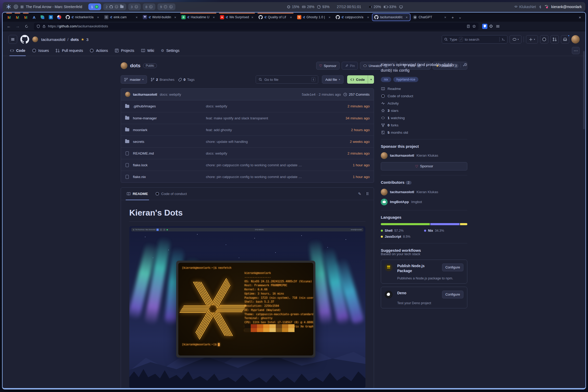 The width and height of the screenshot is (588, 392). Describe the element at coordinates (424, 166) in the screenshot. I see `sponsor-button-large: ♡ Sponsor` at that location.